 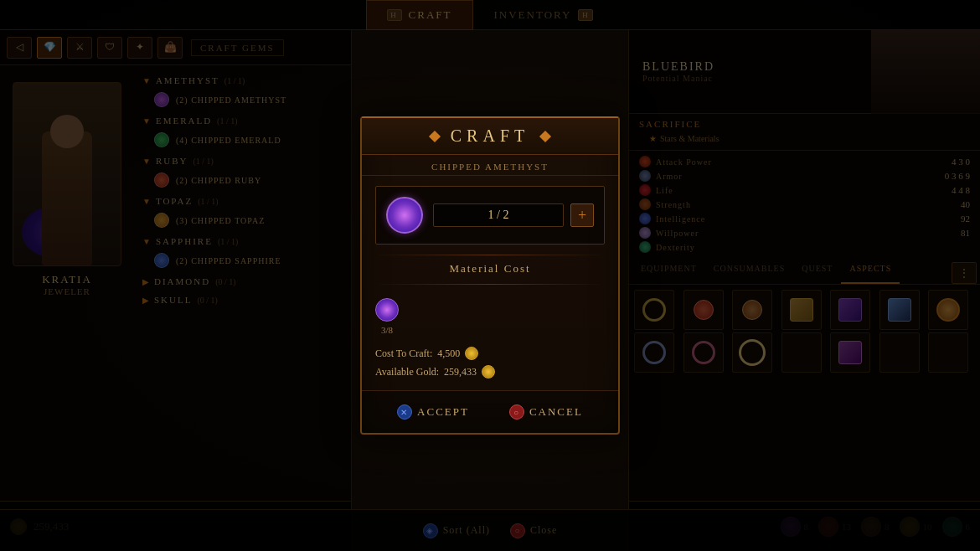 What do you see at coordinates (433, 412) in the screenshot?
I see `accept-button: ✕ Accept` at bounding box center [433, 412].